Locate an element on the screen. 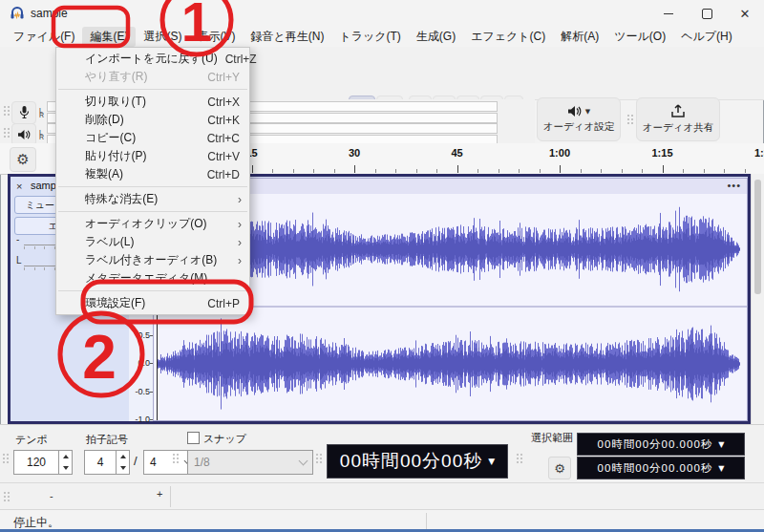 Image resolution: width=764 pixels, height=532 pixels. menubar-item: トラック(T) is located at coordinates (370, 36).